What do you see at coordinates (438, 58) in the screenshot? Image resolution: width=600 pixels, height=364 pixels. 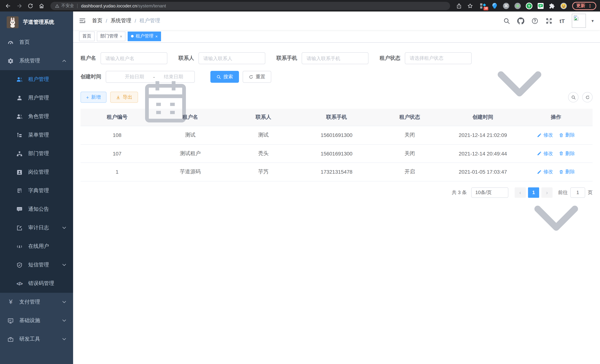 I see `status-select: 请选择租户状态` at bounding box center [438, 58].